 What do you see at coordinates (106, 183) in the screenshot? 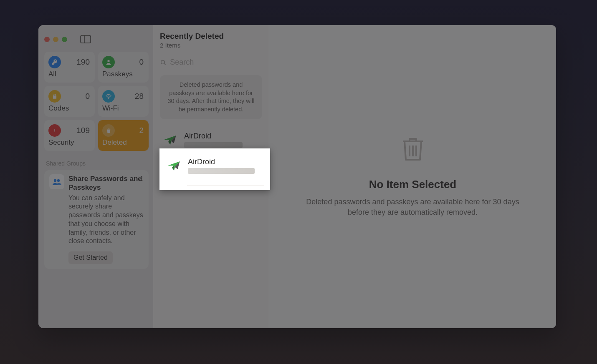
I see `share-card-title: Share Passwords and Passkeys` at bounding box center [106, 183].